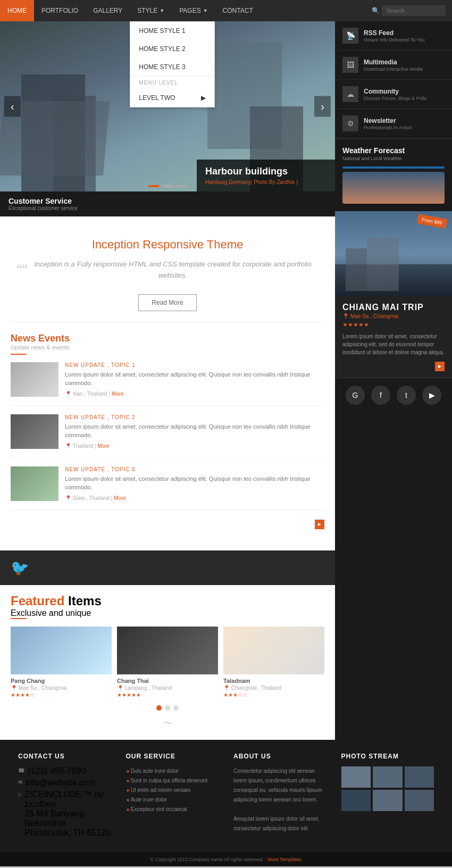 This screenshot has width=452, height=868. What do you see at coordinates (320, 524) in the screenshot?
I see `news-next-page: ►` at bounding box center [320, 524].